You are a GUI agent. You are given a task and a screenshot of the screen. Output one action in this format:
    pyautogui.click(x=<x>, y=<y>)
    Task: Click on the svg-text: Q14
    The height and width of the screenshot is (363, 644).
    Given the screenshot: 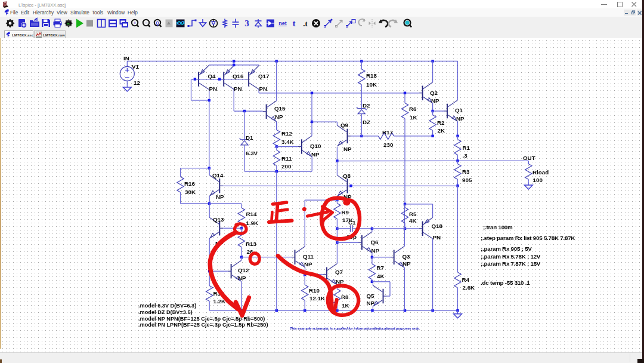 What is the action you would take?
    pyautogui.click(x=218, y=176)
    